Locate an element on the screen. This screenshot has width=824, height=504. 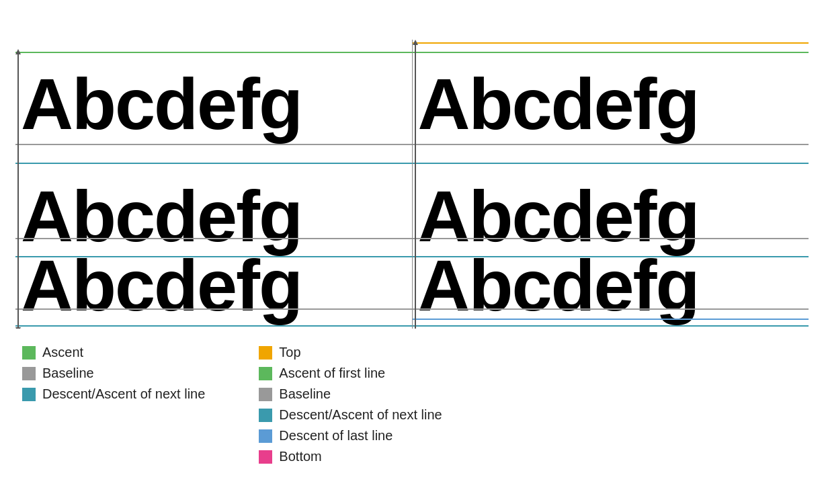
legend-item-0: Ascent is located at coordinates (114, 352).